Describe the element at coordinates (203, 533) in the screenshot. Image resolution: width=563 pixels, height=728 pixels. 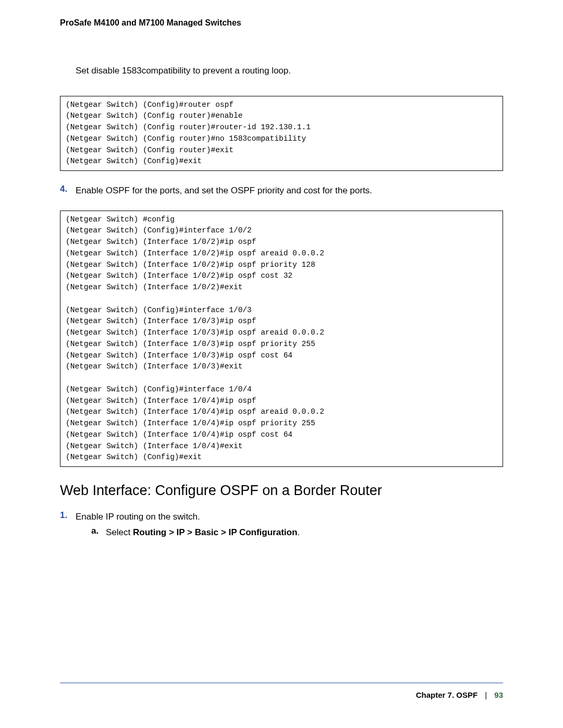
I see `step-1a-text: Select Routing > IP > Basic > IP Configu…` at that location.